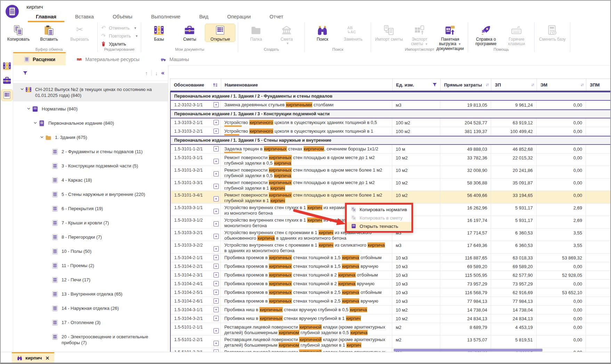 This screenshot has height=364, width=611. Describe the element at coordinates (322, 33) in the screenshot. I see `Поиск-button: Поиск` at that location.